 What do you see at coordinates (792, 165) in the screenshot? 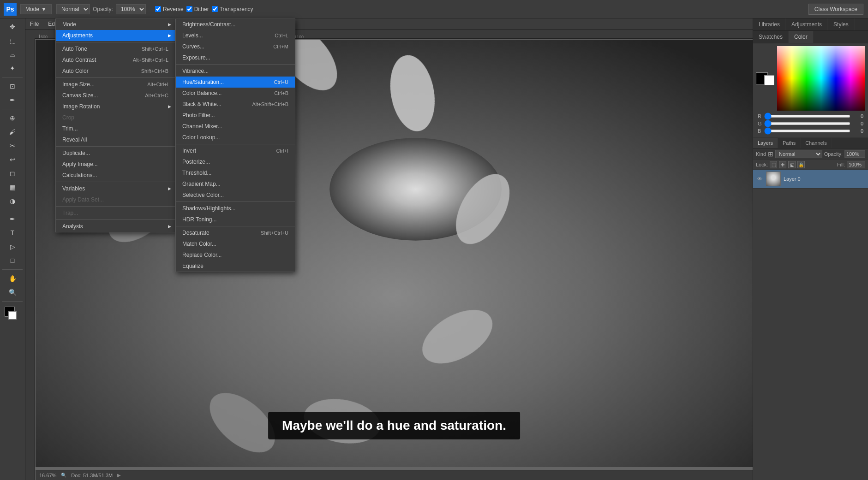
I see `lock-artboards: ⬕` at bounding box center [792, 165].